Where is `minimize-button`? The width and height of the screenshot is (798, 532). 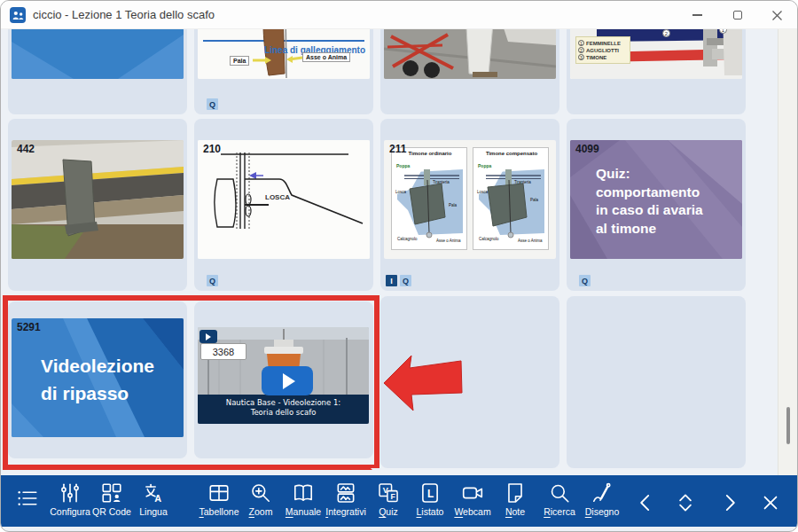
minimize-button is located at coordinates (697, 15).